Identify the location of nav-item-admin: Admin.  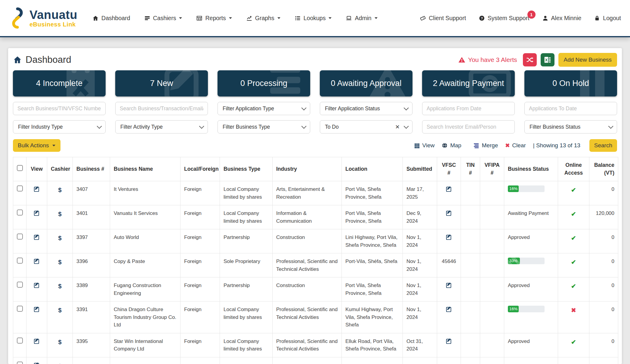
(362, 18).